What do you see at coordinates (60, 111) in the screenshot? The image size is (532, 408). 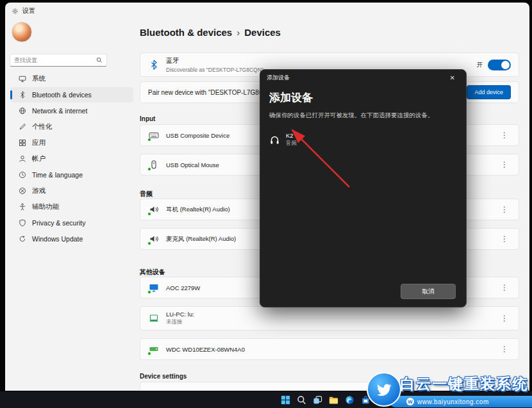 I see `sidebar-item-label: Network & internet` at bounding box center [60, 111].